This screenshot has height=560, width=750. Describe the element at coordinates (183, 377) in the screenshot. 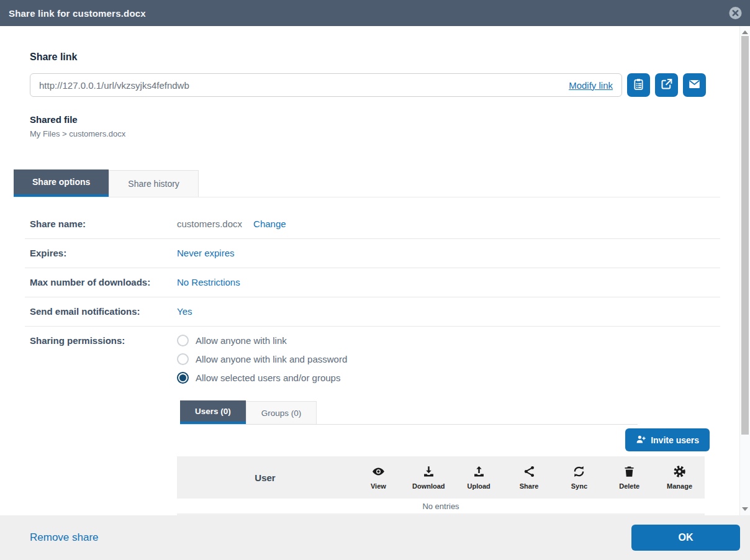

I see `radio-selected-icon` at that location.